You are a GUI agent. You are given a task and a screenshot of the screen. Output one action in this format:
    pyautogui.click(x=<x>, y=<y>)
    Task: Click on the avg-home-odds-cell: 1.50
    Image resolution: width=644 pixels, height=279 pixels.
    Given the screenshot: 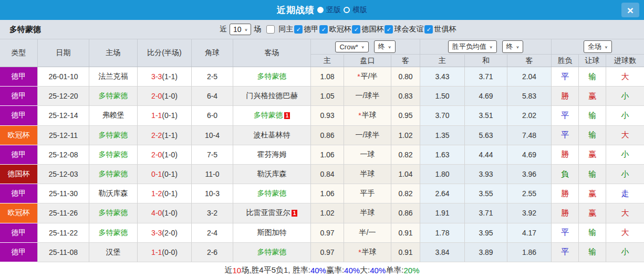 What is the action you would take?
    pyautogui.click(x=442, y=96)
    